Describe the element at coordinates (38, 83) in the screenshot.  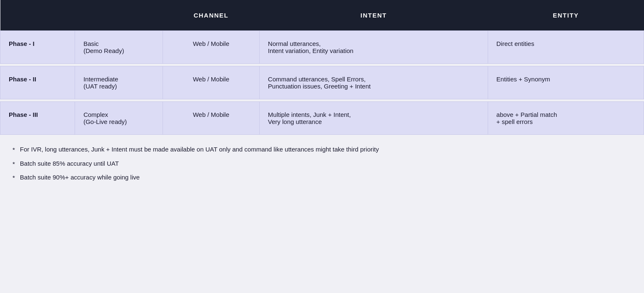
I see `phase-label: Phase - II` at that location.